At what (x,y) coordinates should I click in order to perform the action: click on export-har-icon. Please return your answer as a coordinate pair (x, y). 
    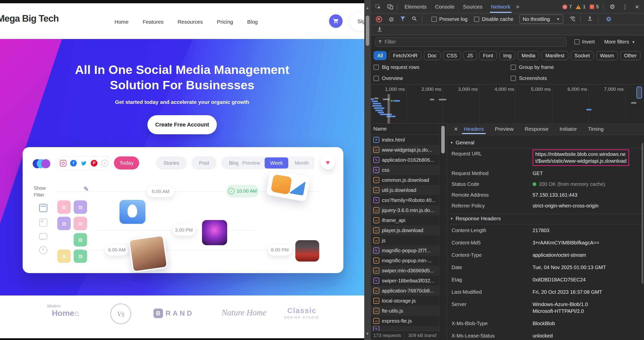
    Looking at the image, I should click on (590, 19).